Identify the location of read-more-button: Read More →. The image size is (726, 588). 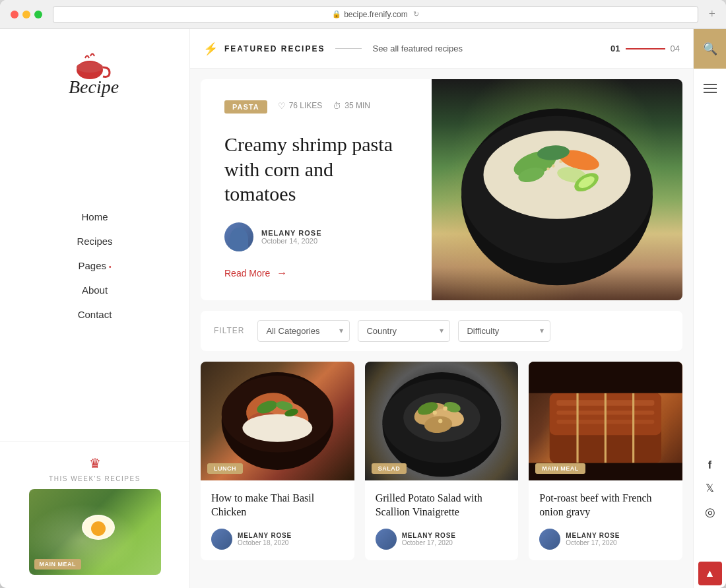
(316, 273).